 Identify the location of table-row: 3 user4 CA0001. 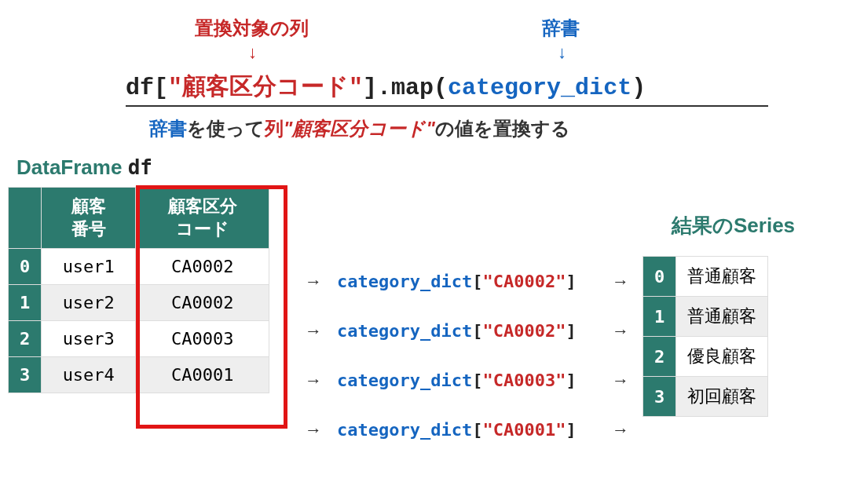
(139, 375).